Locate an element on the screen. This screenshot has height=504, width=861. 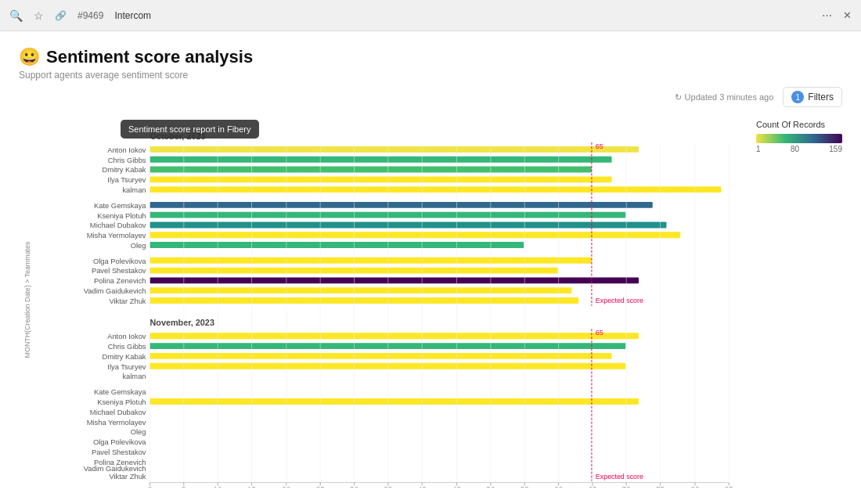
bookmark-icon: ☆ is located at coordinates (39, 16).